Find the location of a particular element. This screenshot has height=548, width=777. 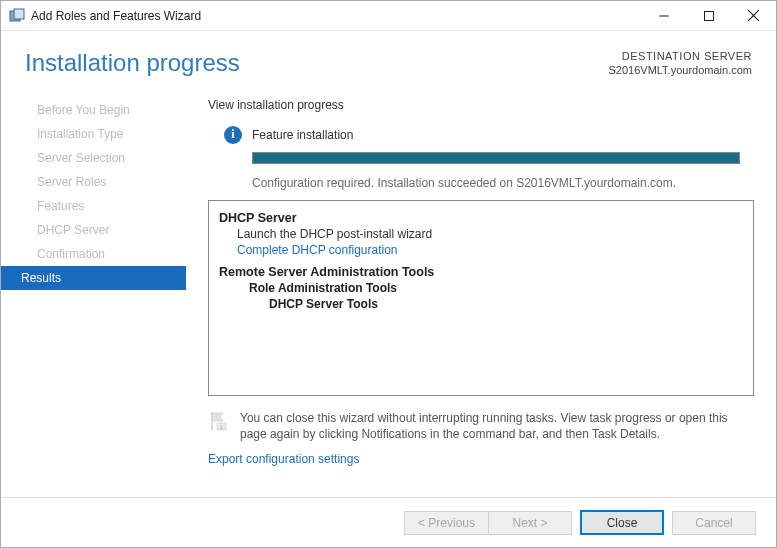

details-group-dhcp: DHCP Server is located at coordinates (481, 218).